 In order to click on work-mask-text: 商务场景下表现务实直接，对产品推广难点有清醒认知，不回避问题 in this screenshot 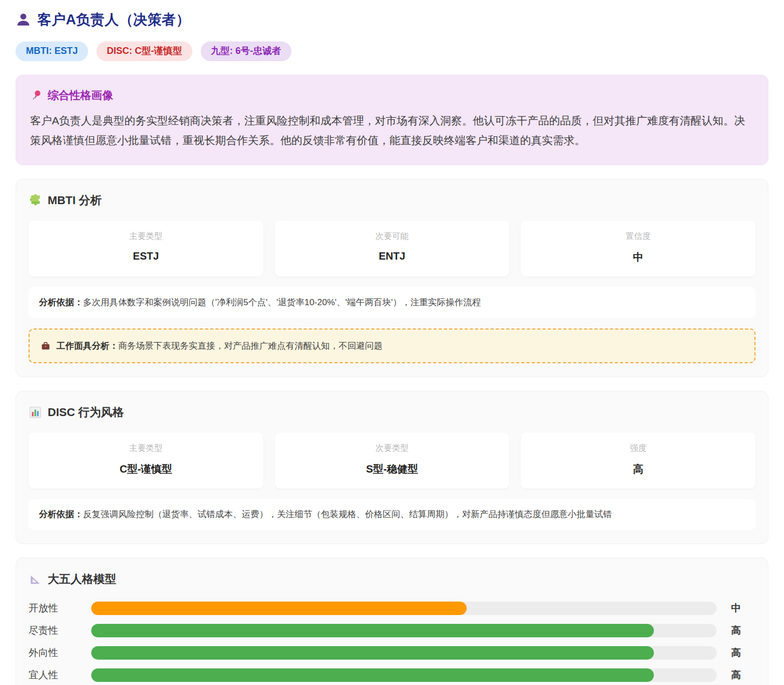, I will do `click(250, 346)`.